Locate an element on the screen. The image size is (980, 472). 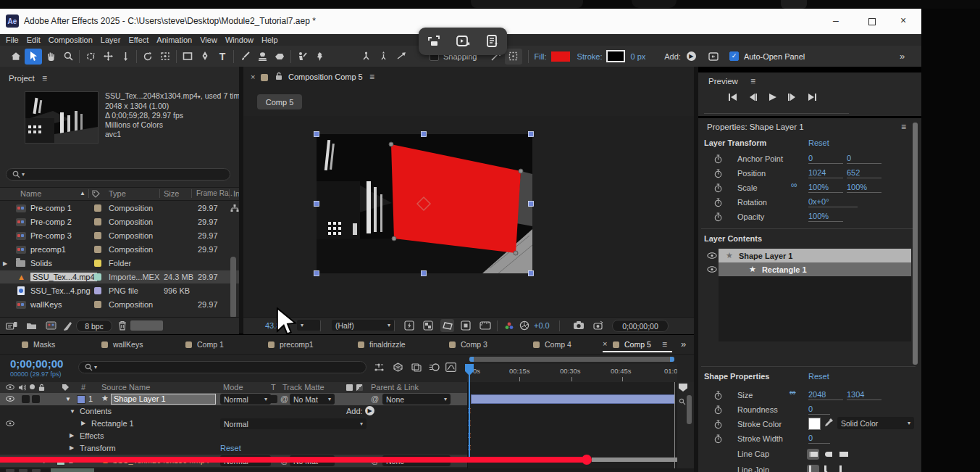
col-number: # is located at coordinates (83, 387).